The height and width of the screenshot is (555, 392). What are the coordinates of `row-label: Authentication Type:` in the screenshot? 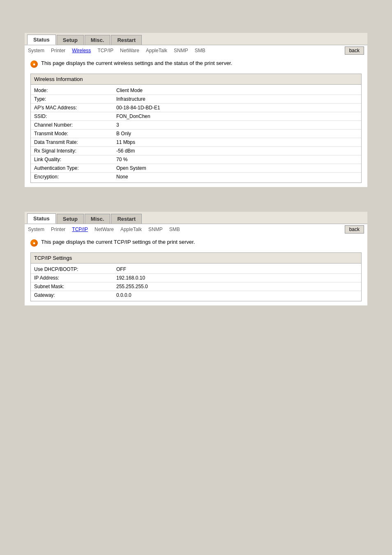 It's located at (72, 168).